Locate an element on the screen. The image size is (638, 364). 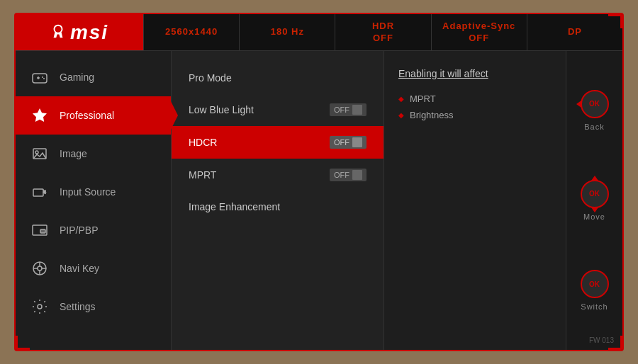
move-dpad: OK is located at coordinates (595, 194).